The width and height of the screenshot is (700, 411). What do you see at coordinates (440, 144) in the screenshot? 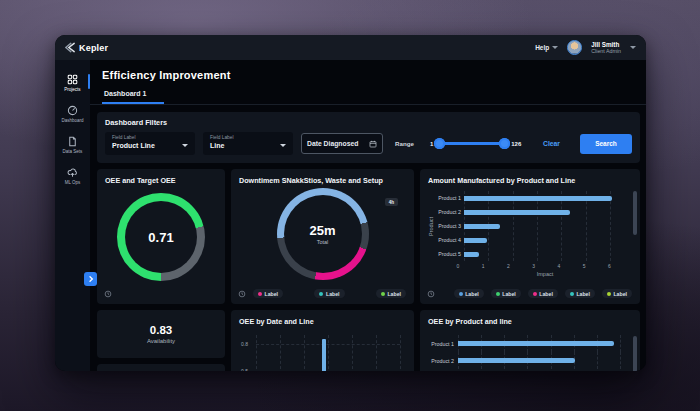
I see `slider-handle-min` at bounding box center [440, 144].